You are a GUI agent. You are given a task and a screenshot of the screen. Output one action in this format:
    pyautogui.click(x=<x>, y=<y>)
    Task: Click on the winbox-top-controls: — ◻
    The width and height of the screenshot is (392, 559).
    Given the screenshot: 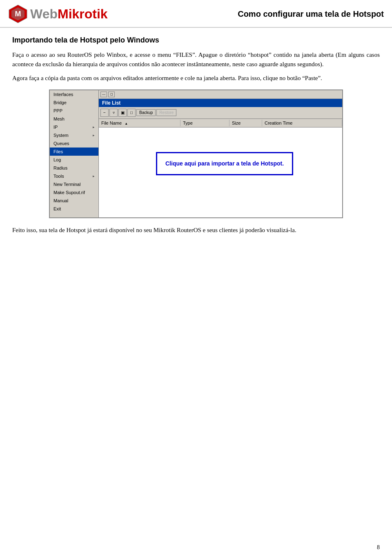 What is the action you would take?
    pyautogui.click(x=220, y=95)
    